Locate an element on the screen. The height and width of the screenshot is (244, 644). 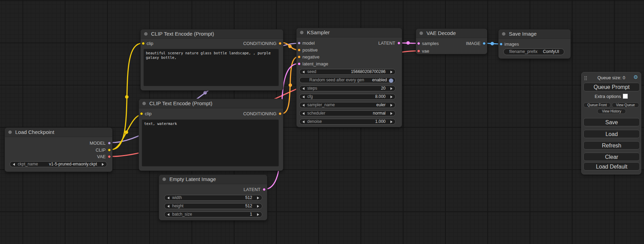
node-load-checkpoint: Load Checkpoint MODEL CLIP VAE ckpt_name… is located at coordinates (59, 150).